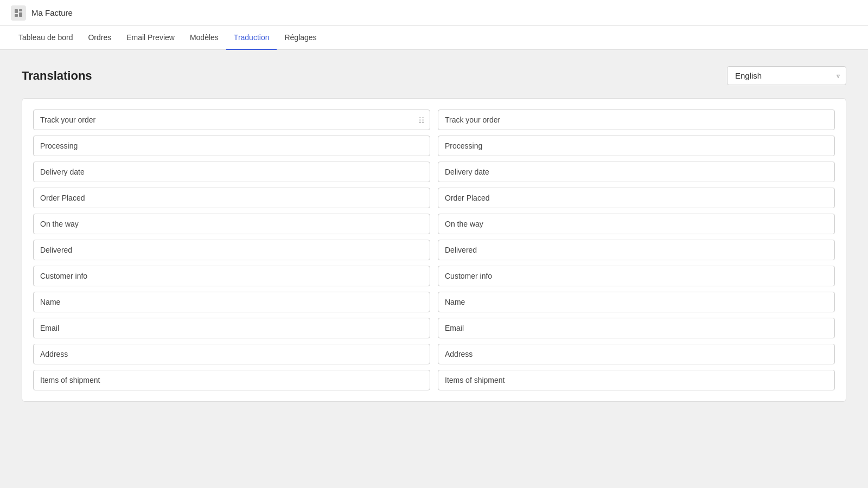 This screenshot has height=488, width=868. I want to click on left-input-wrapper-items-of-shipment, so click(232, 380).